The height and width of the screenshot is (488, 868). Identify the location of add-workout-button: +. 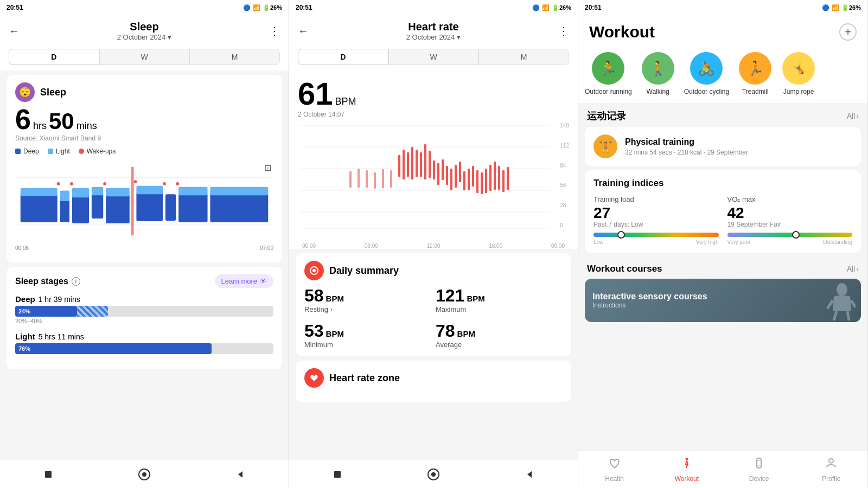
(848, 32).